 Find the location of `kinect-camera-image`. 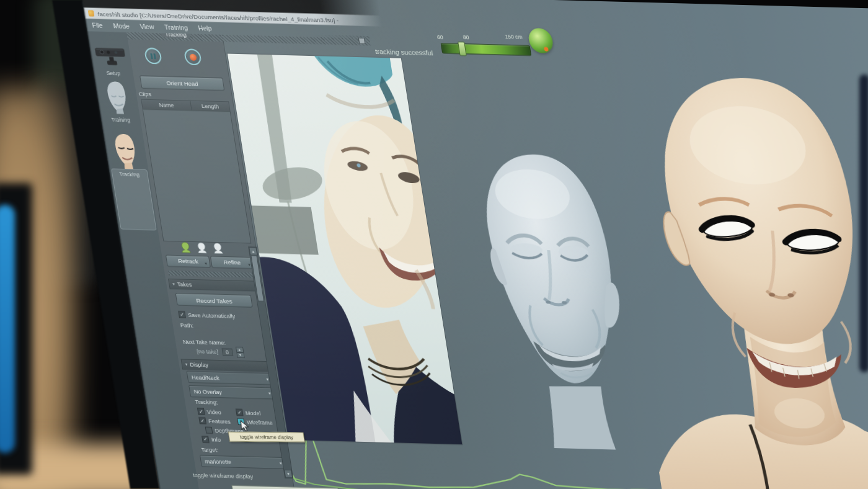

kinect-camera-image is located at coordinates (110, 55).